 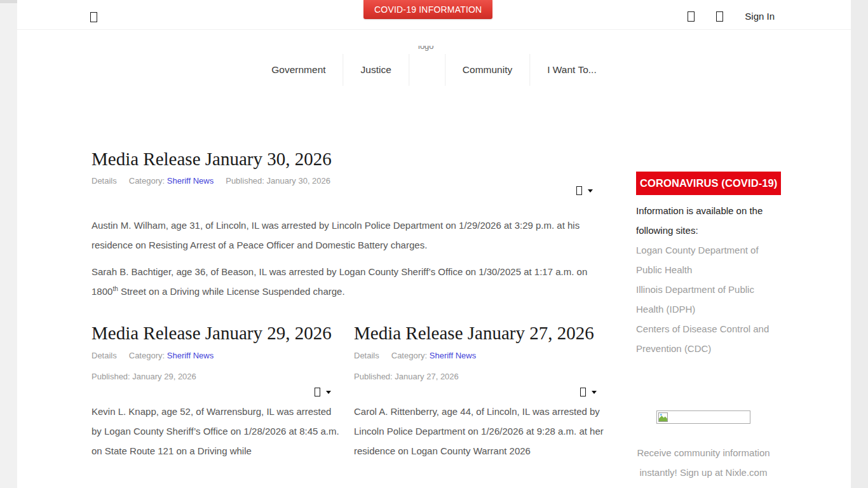 What do you see at coordinates (731, 17) in the screenshot?
I see `topbar-right-group: Sign In` at bounding box center [731, 17].